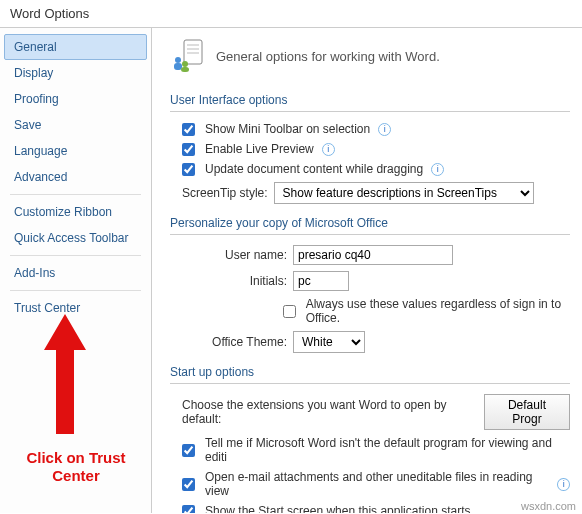 The image size is (582, 514). I want to click on screentip-select: Show feature descriptions in ScreenTips, so click(404, 193).